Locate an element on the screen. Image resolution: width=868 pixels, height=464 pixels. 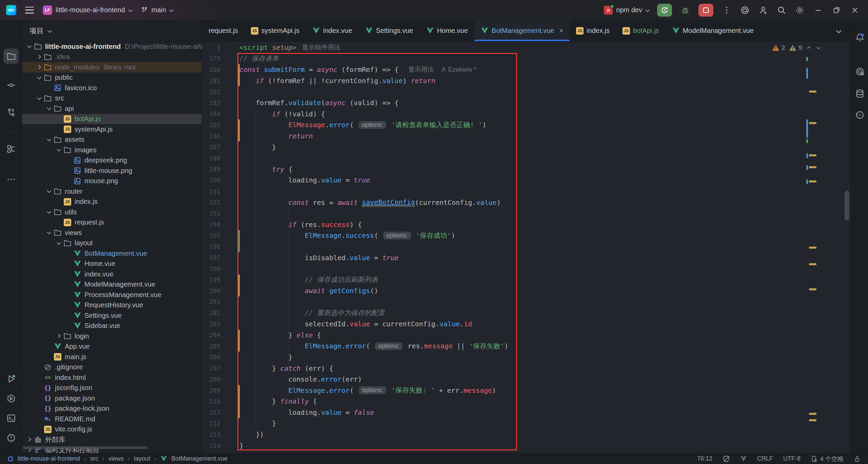
tree-item-login: login is located at coordinates (112, 336).